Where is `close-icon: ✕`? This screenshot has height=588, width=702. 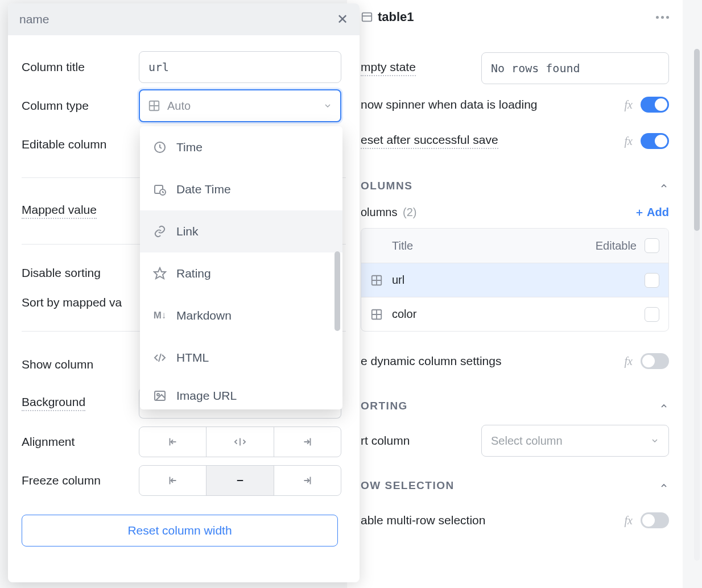 close-icon: ✕ is located at coordinates (342, 19).